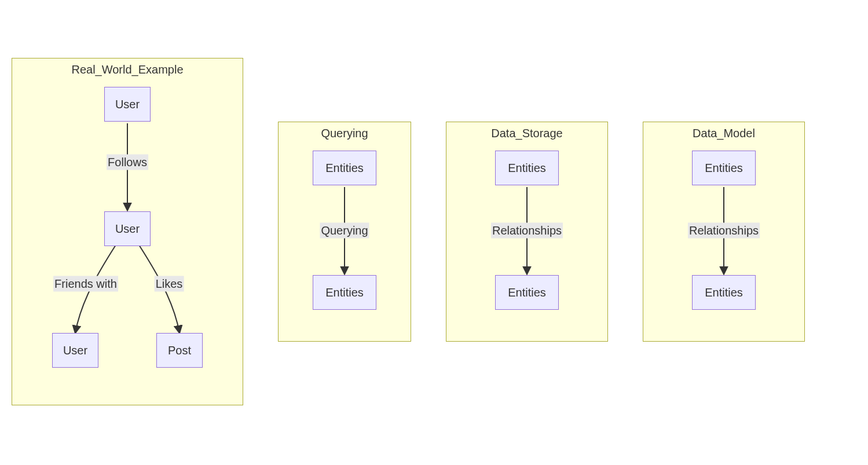  What do you see at coordinates (345, 168) in the screenshot?
I see `node-q-entities-top: Entities` at bounding box center [345, 168].